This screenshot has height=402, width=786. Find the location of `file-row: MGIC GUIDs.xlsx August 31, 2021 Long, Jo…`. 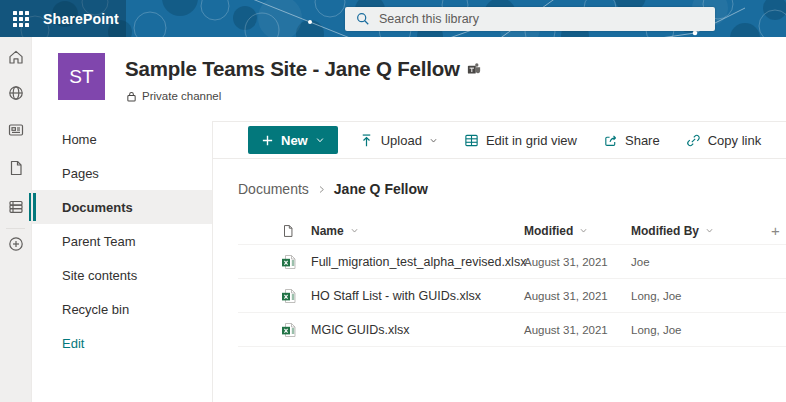

file-row: MGIC GUIDs.xlsx August 31, 2021 Long, Jo… is located at coordinates (512, 330).